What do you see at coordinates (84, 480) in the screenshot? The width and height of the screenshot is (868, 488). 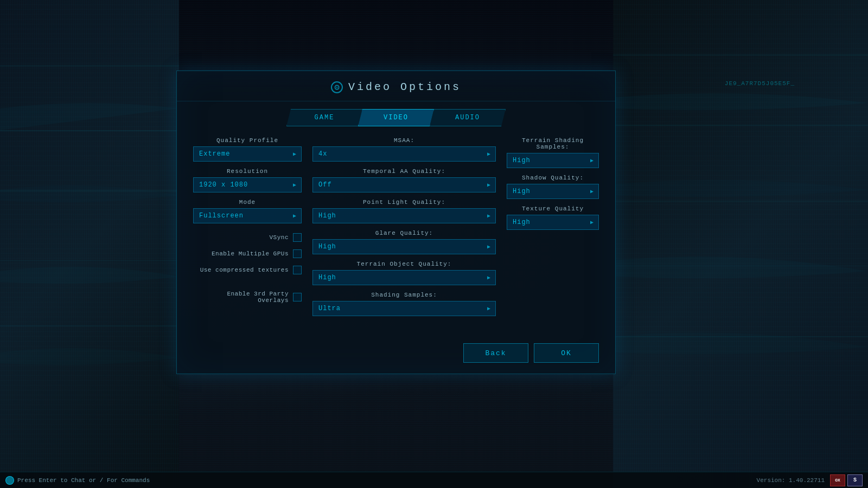 I see `chat-hint-text: Press Enter to Chat or / For Commands` at bounding box center [84, 480].